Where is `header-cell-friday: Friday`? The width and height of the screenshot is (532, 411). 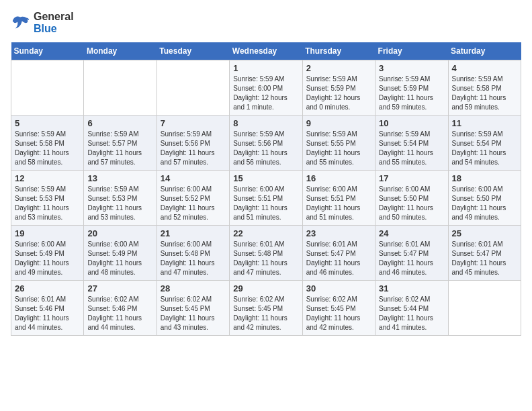
header-cell-friday: Friday is located at coordinates (412, 51).